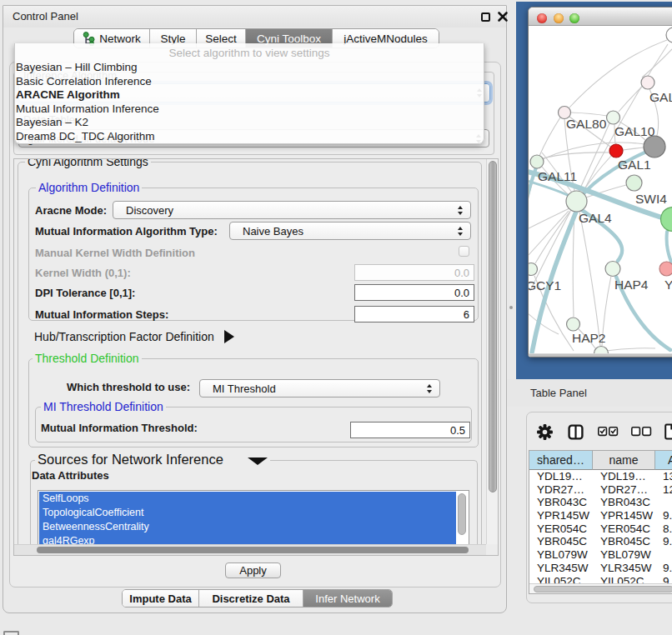  I want to click on table-row: YBR045CYBR045C9., so click(600, 542).